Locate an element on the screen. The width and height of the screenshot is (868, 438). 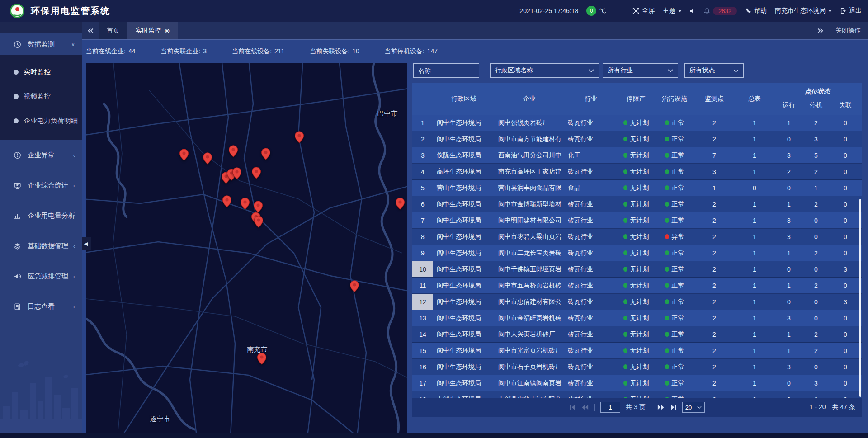
table-row: 5 营山生态环境局 营山县润丰肉食品有限 食品 无计划 正常 1 0 0 is located at coordinates (637, 188).